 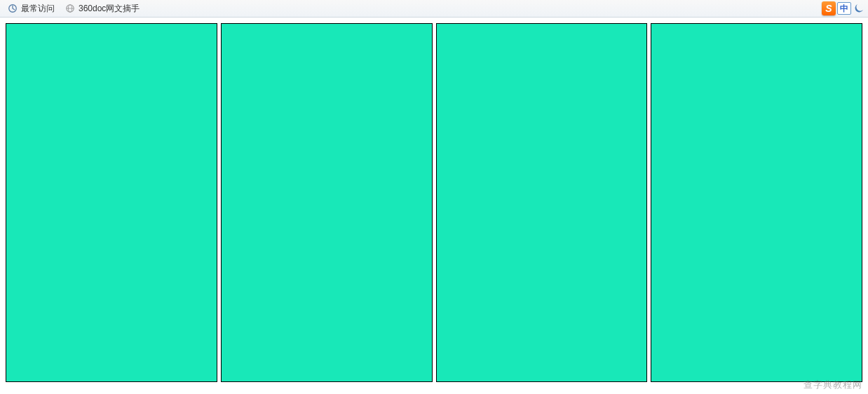 What do you see at coordinates (829, 8) in the screenshot?
I see `sogou-ime-icon: S` at bounding box center [829, 8].